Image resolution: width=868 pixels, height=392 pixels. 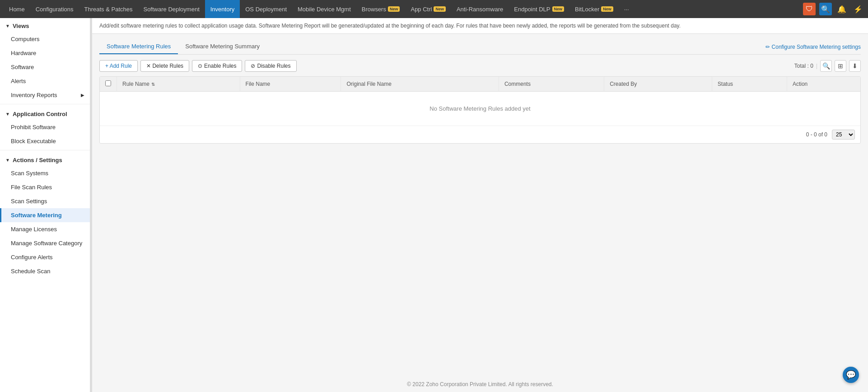 I want to click on bolt-icon: ⚡, so click(x=858, y=9).